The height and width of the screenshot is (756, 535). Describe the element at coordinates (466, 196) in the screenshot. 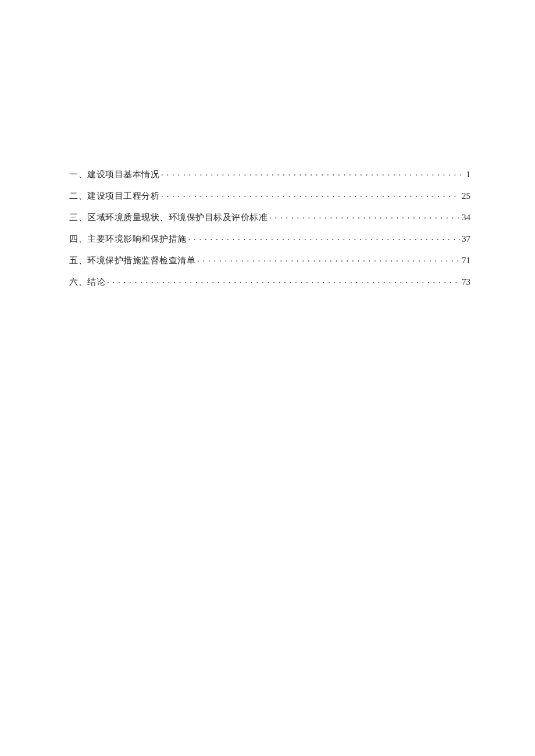

I see `toc-entry-page: 25` at that location.